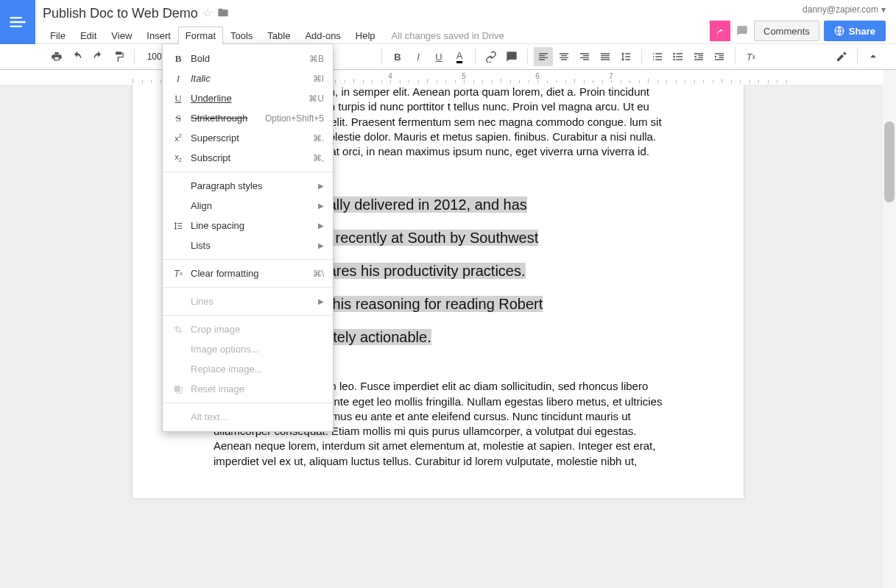 The image size is (896, 588). What do you see at coordinates (247, 78) in the screenshot?
I see `format-menu-italic: IItalic⌘I` at bounding box center [247, 78].